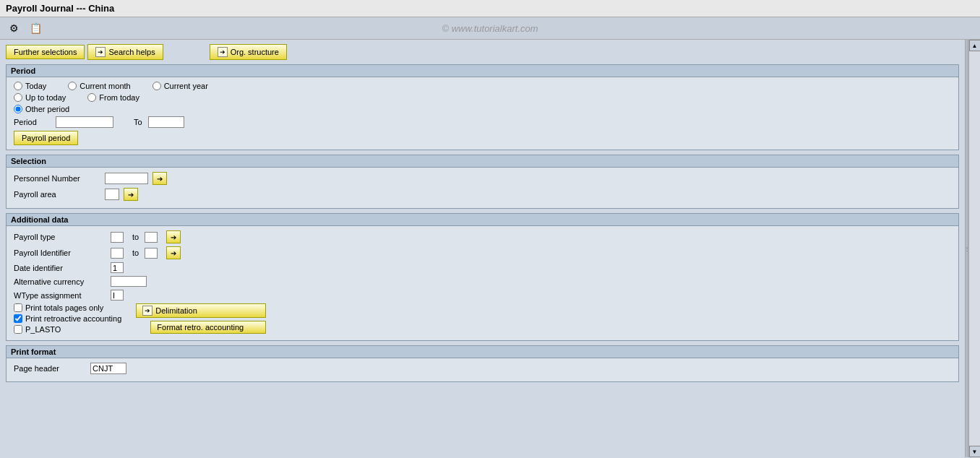 The image size is (980, 458). Describe the element at coordinates (176, 311) in the screenshot. I see `delimitation-label: Delimitation` at that location.